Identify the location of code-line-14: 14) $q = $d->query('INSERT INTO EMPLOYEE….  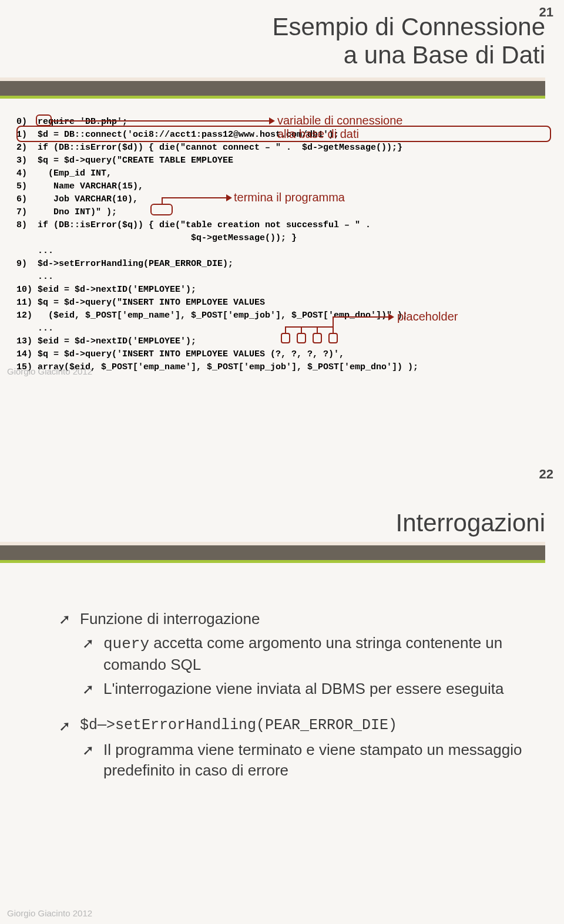
(180, 355).